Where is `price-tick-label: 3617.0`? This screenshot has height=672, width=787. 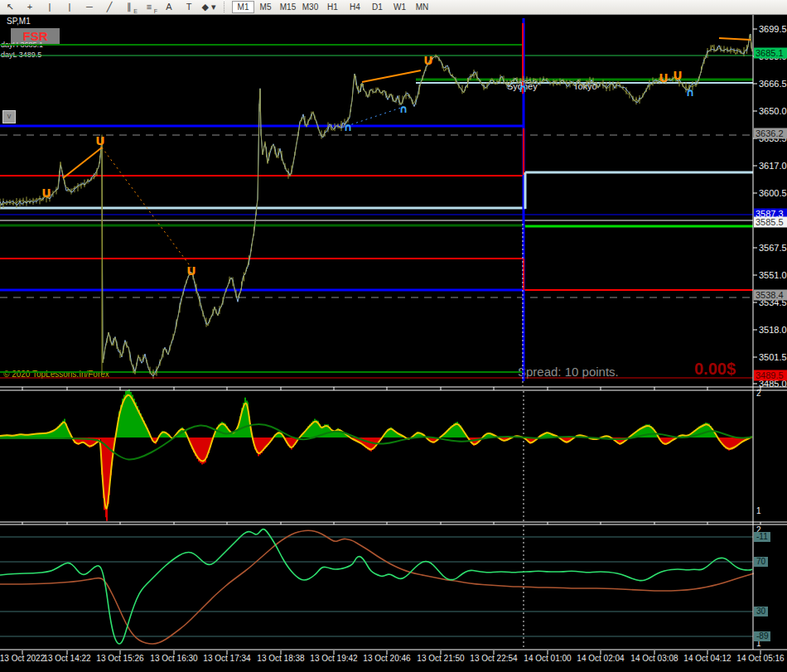 price-tick-label: 3617.0 is located at coordinates (773, 166).